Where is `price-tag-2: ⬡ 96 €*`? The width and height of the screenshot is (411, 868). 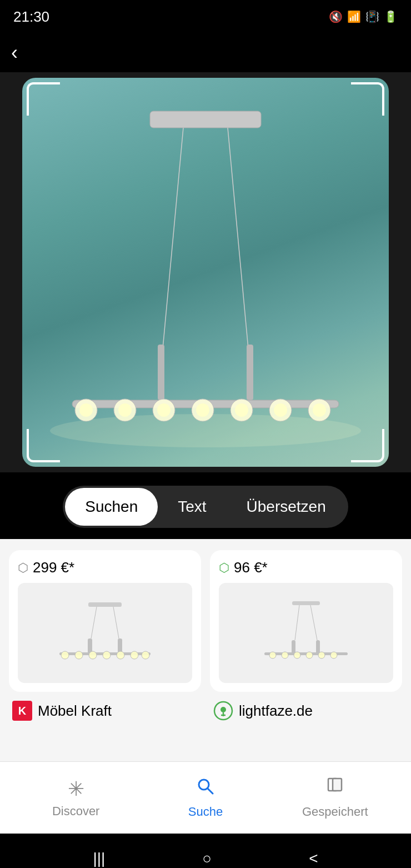 price-tag-2: ⬡ 96 €* is located at coordinates (306, 568).